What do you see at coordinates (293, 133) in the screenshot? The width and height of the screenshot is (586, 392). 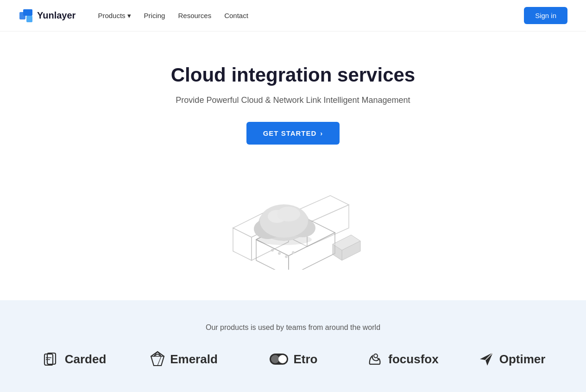 I see `get-started-button: GET STARTED ›` at bounding box center [293, 133].